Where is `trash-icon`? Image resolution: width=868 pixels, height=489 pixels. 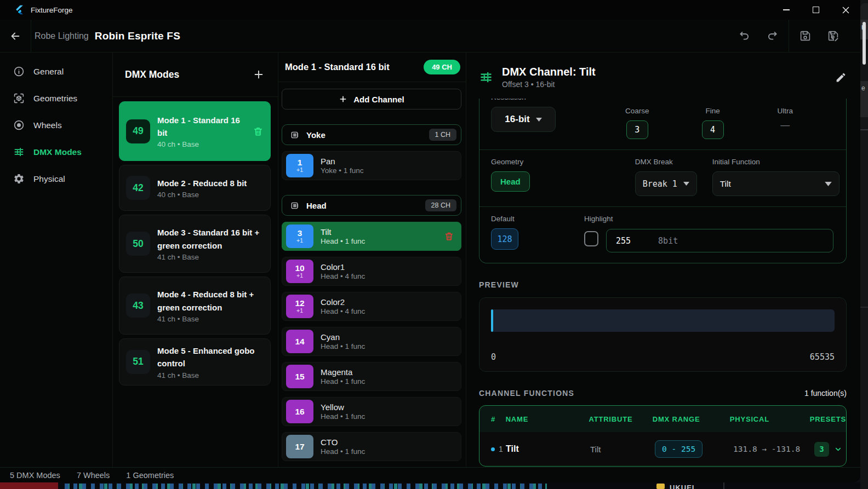 trash-icon is located at coordinates (449, 237).